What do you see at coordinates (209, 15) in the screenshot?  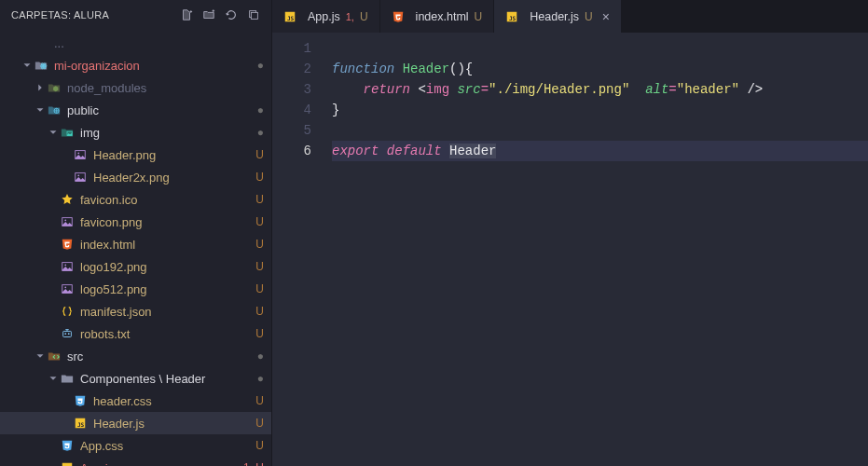 I see `new-folder-icon` at bounding box center [209, 15].